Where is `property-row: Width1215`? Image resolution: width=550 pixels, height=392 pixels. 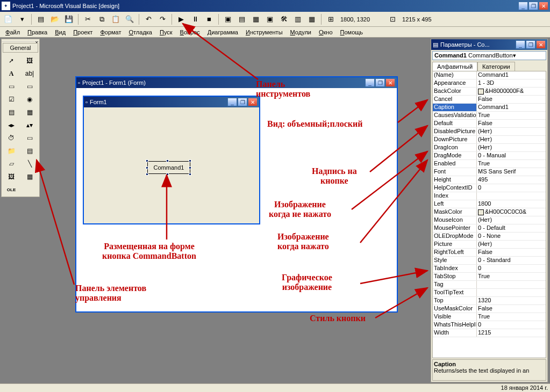 property-row: Width1215 is located at coordinates (489, 333).